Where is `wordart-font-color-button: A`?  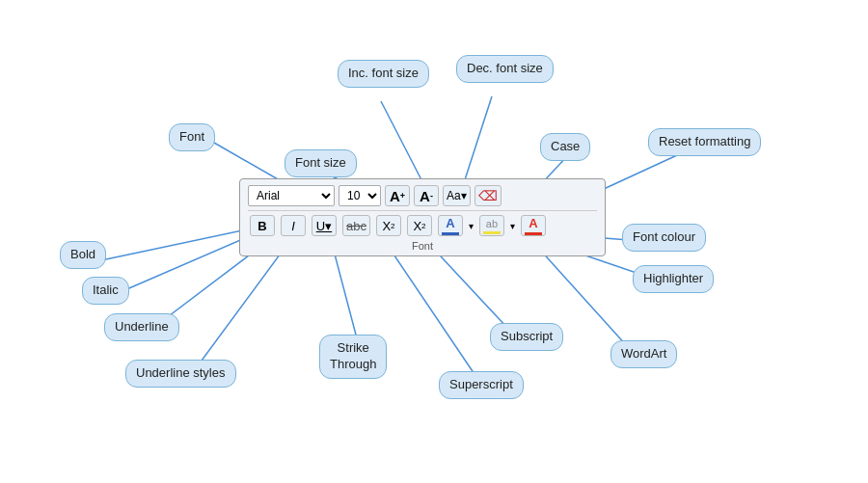
wordart-font-color-button: A is located at coordinates (533, 226).